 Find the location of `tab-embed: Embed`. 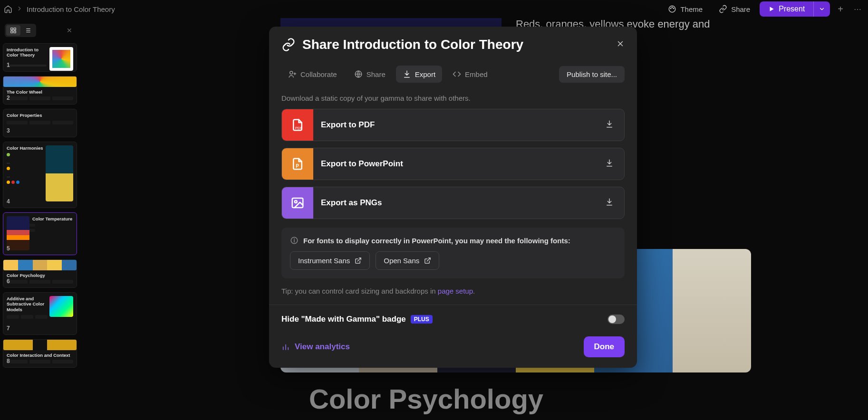

tab-embed: Embed is located at coordinates (470, 74).